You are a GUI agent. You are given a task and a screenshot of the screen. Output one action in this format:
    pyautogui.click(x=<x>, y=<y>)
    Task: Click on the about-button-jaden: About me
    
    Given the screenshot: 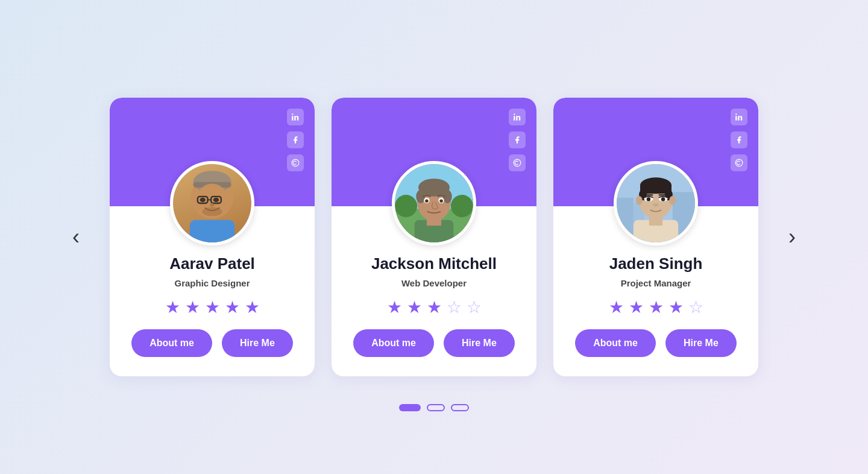 What is the action you would take?
    pyautogui.click(x=615, y=343)
    